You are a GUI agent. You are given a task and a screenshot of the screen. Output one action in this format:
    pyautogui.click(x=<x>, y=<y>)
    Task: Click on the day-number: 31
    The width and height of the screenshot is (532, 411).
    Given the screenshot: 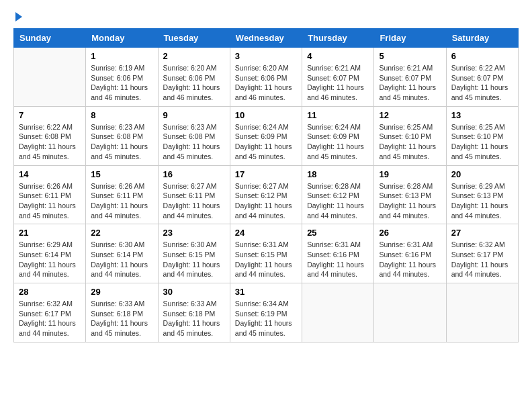 What is the action you would take?
    pyautogui.click(x=266, y=291)
    